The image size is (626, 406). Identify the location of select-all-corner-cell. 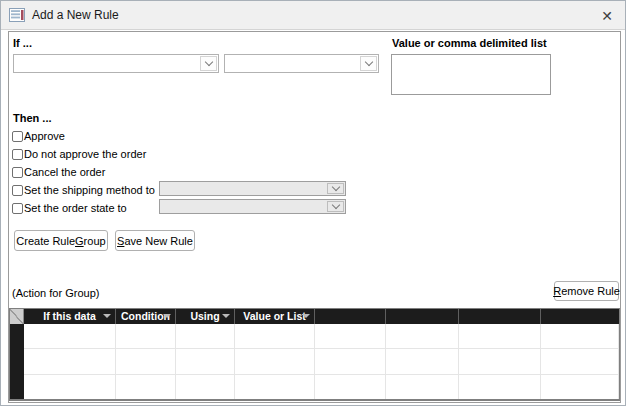
(17, 316).